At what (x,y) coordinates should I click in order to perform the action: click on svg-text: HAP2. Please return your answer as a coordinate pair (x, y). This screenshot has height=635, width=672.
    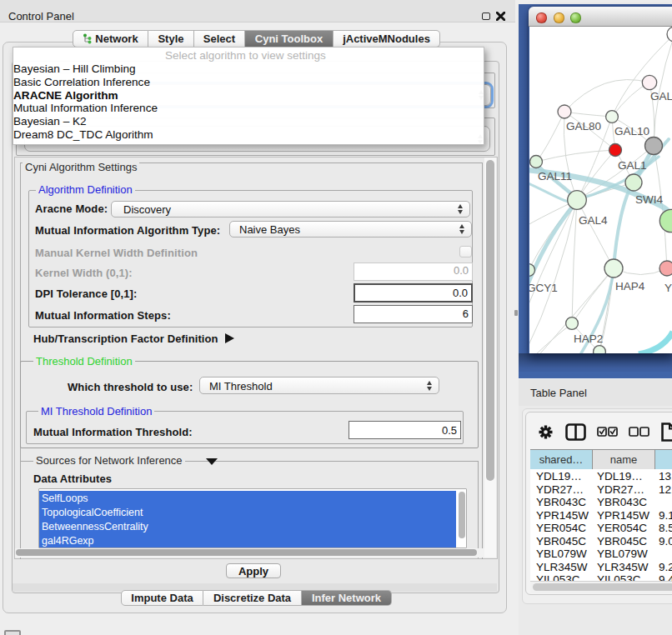
    Looking at the image, I should click on (589, 338).